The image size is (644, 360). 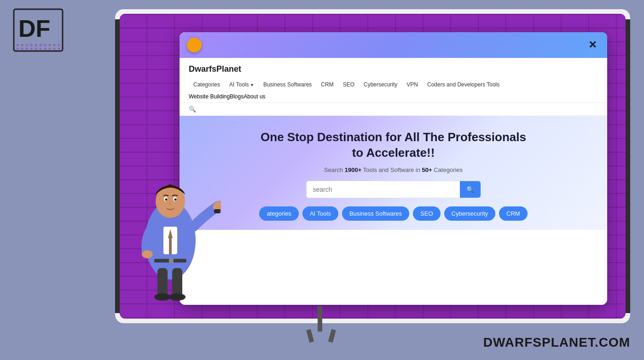 I want to click on hero-subtitle: Search 1900+ Tools and Software in 50+ C…, so click(x=393, y=170).